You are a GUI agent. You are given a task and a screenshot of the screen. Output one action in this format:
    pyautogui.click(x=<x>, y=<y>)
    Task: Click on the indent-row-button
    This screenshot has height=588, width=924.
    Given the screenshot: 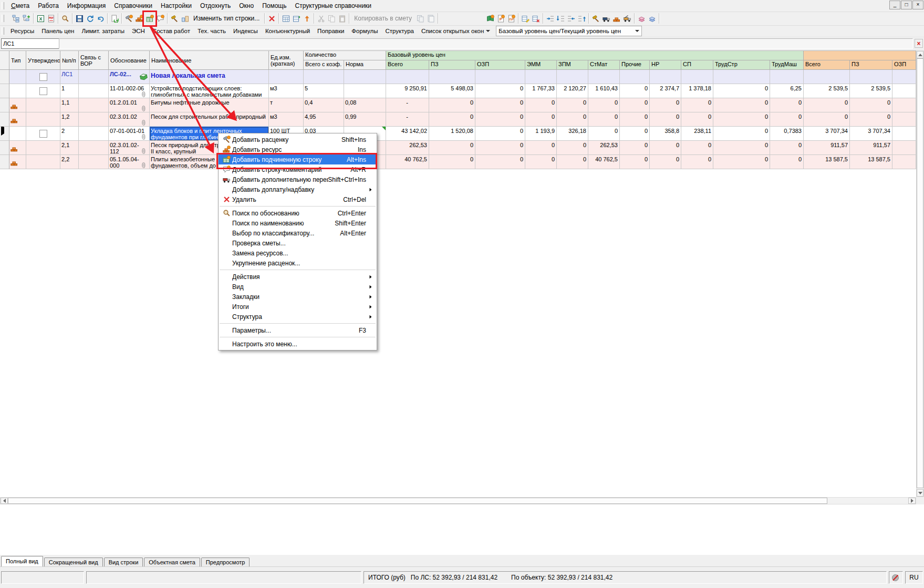 What is the action you would take?
    pyautogui.click(x=550, y=18)
    